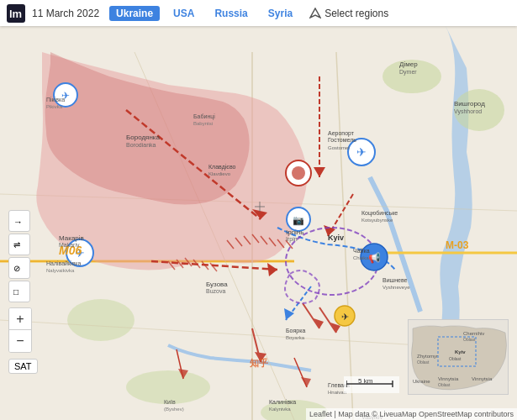  Describe the element at coordinates (71, 239) in the screenshot. I see `svg-text: Макарів` at that location.